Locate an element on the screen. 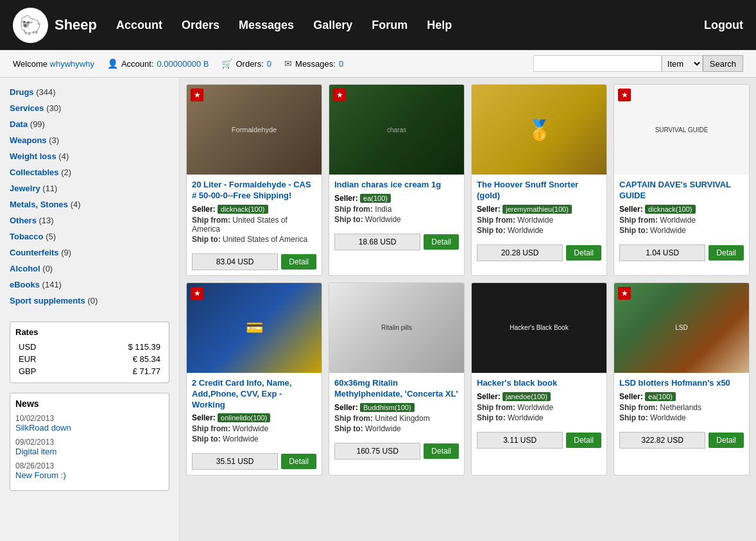 This screenshot has height=541, width=756. product-title: 2 Credit Card Info, Name, Add,Phone, CVV… is located at coordinates (254, 394).